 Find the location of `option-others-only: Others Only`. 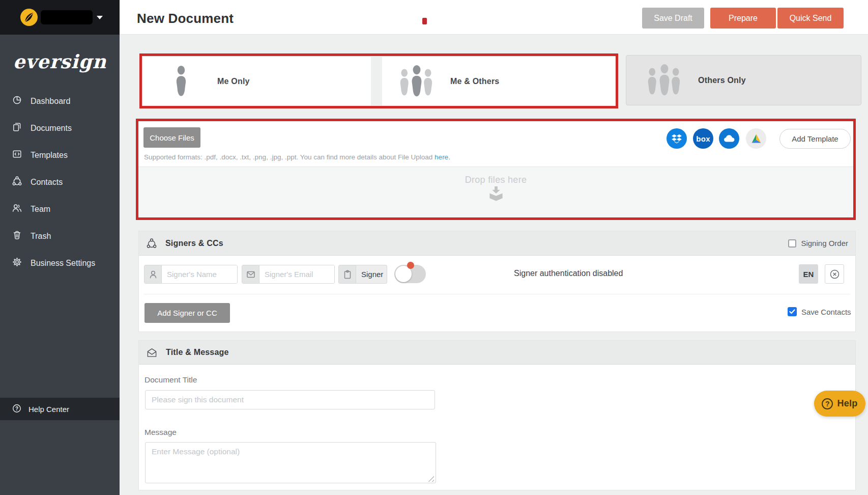

option-others-only: Others Only is located at coordinates (744, 80).